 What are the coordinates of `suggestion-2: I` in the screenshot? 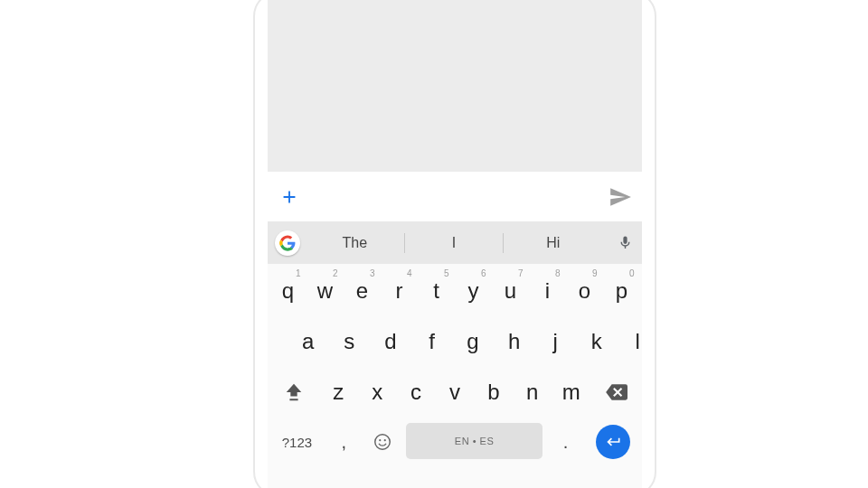 It's located at (454, 243).